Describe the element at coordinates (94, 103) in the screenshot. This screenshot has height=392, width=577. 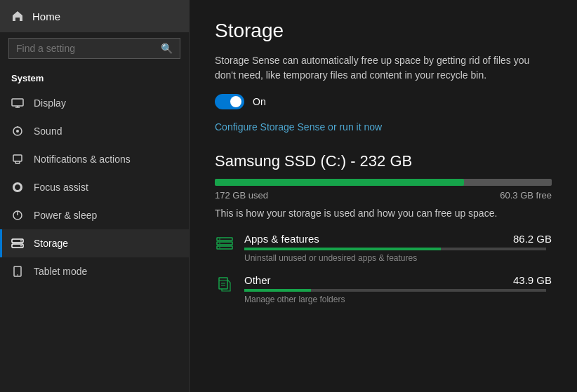
I see `sidebar-item-display: Display` at that location.